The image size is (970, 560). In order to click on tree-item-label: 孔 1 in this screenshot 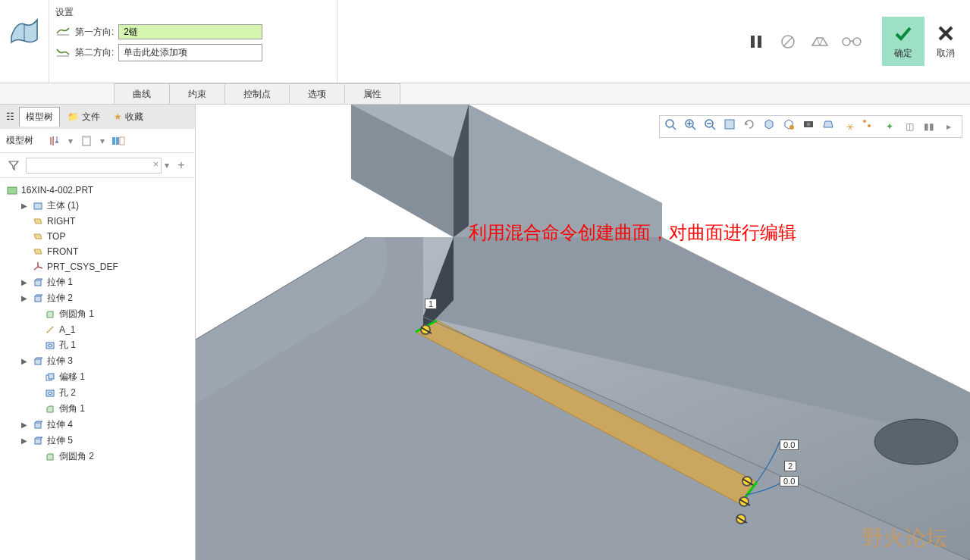, I will do `click(67, 346)`.